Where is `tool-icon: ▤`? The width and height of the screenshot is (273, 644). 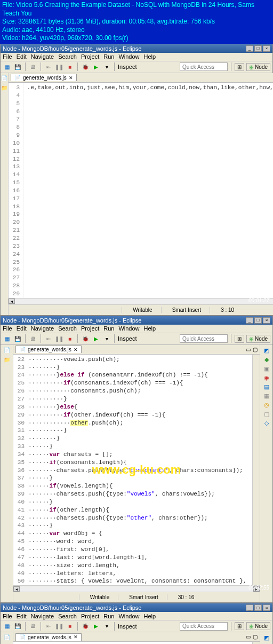
tool-icon: ▤ is located at coordinates (267, 387).